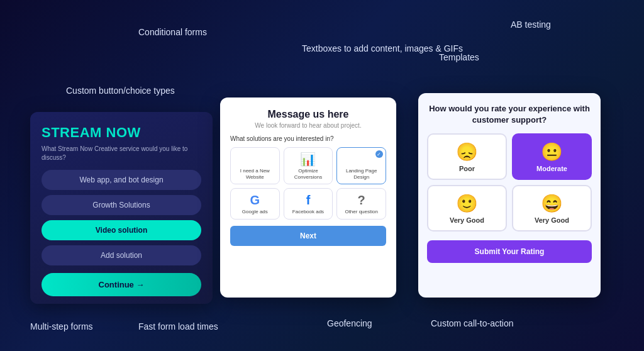 Image resolution: width=644 pixels, height=351 pixels. I want to click on landing-label: Landing Page Design, so click(361, 174).